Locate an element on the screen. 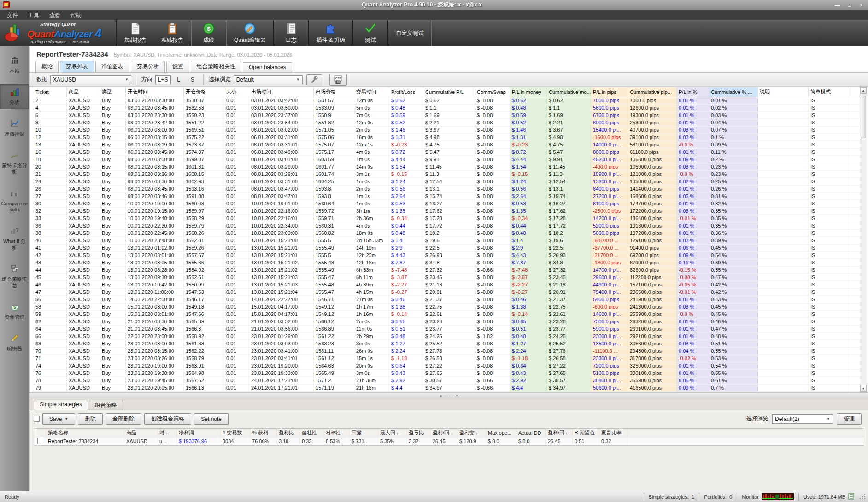 Image resolution: width=868 pixels, height=502 pixels. strategy-column-header: 健壮性 is located at coordinates (312, 433).